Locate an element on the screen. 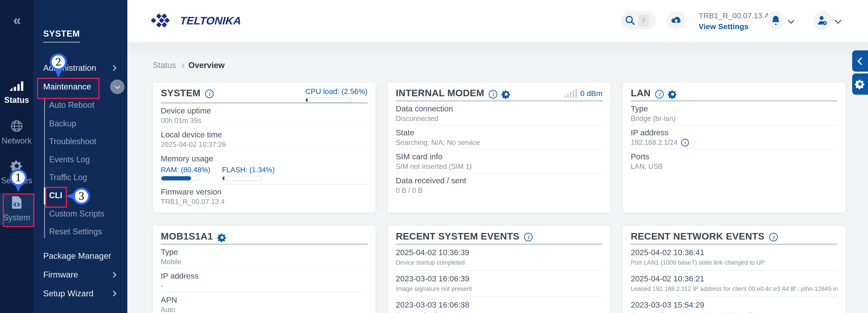  event-time: 2023-03-03 16:06:39 is located at coordinates (499, 279).